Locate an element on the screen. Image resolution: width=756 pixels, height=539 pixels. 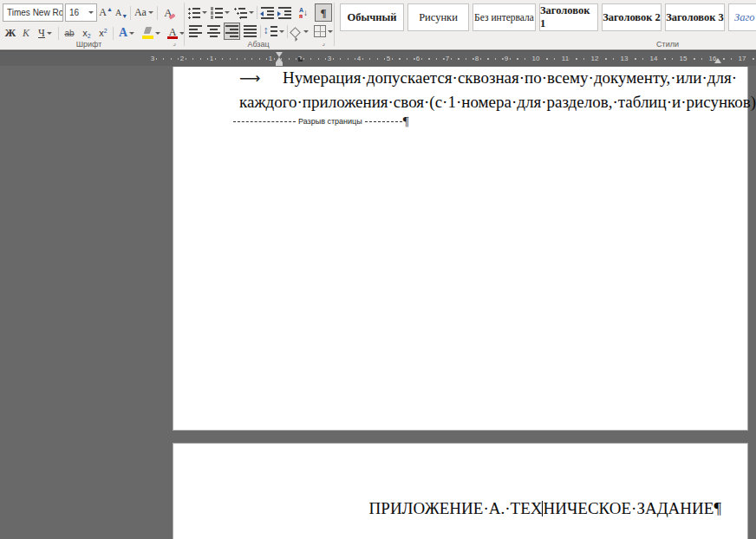
font-group-label: Шрифт is located at coordinates (88, 44).